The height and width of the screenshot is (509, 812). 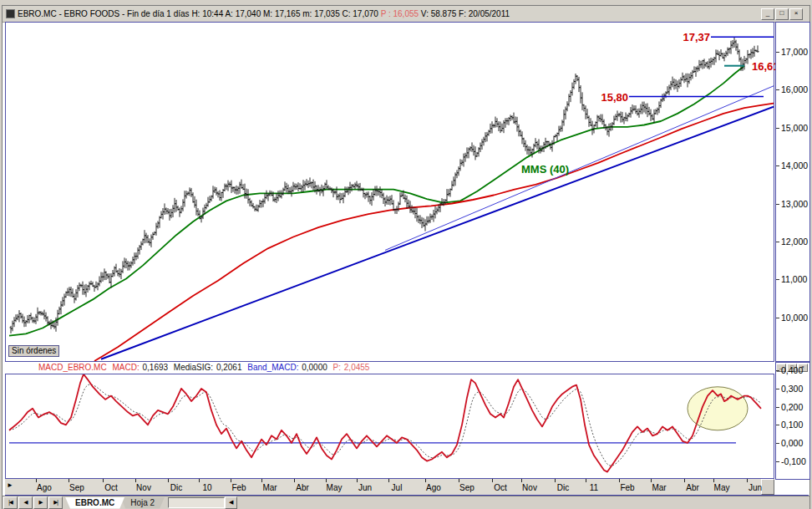 What do you see at coordinates (782, 14) in the screenshot?
I see `maximize-icon: □` at bounding box center [782, 14].